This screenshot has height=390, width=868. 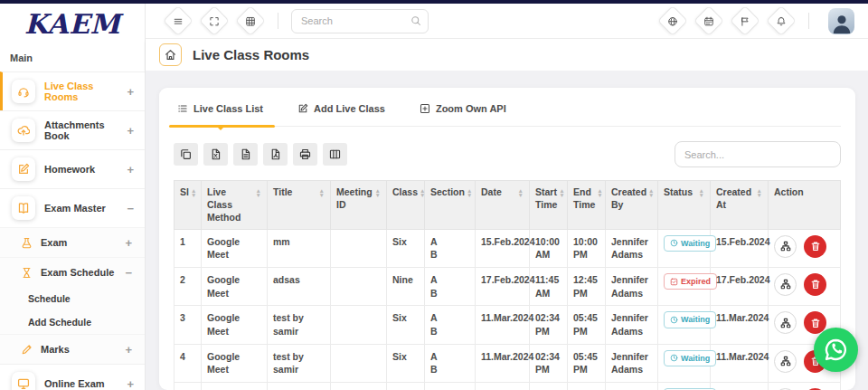 What do you see at coordinates (306, 154) in the screenshot?
I see `print-icon` at bounding box center [306, 154].